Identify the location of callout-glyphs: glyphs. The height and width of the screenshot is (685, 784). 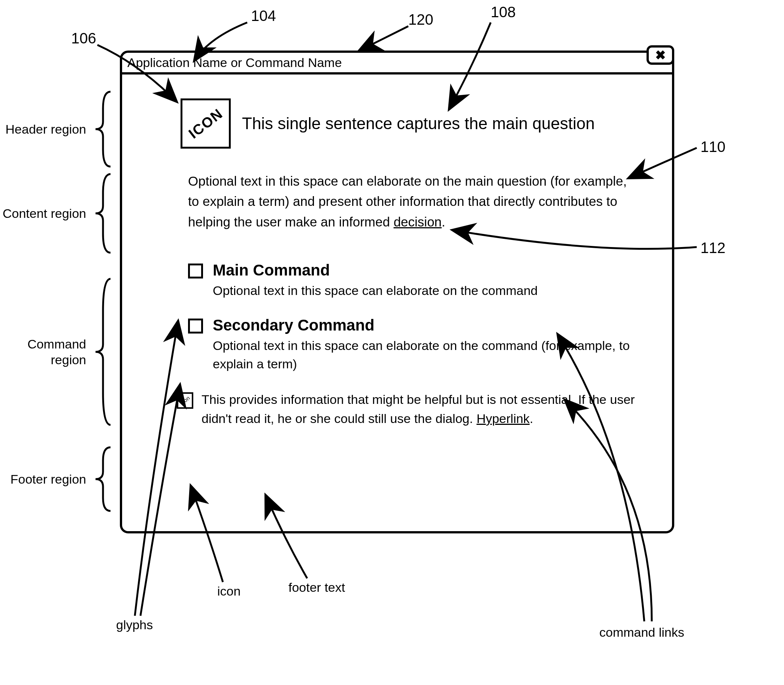
(135, 625).